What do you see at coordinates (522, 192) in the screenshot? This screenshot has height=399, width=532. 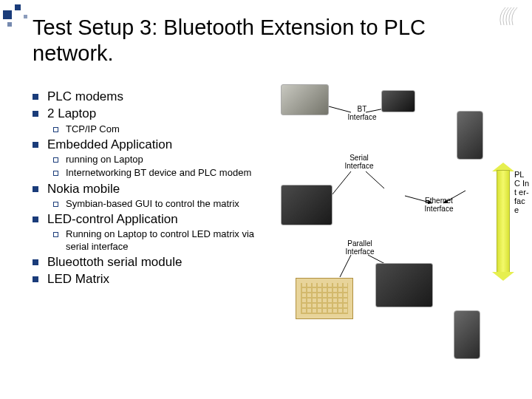 I see `plc-interface-label: PL C Int er-fac e` at bounding box center [522, 192].